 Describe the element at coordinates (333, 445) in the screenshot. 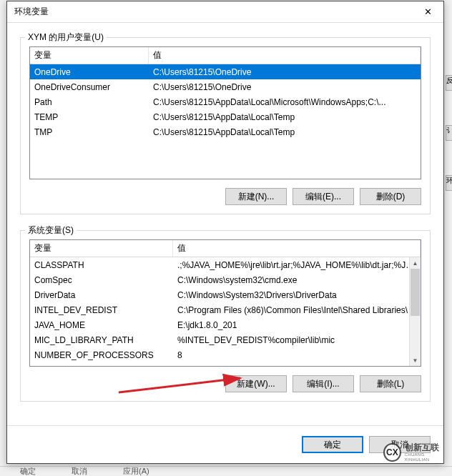

I see `ok-button: 确定` at that location.